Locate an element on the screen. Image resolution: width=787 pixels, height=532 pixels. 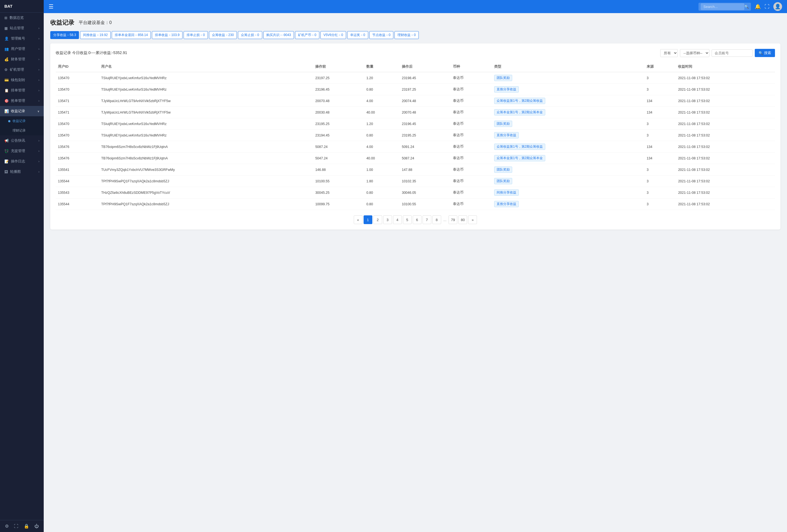
table-cell: 团队奖励 is located at coordinates (568, 124).